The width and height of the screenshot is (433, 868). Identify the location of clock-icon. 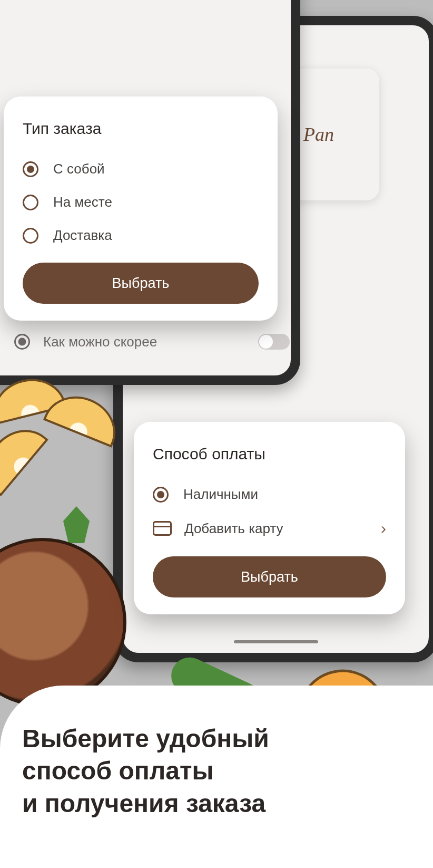
(22, 342).